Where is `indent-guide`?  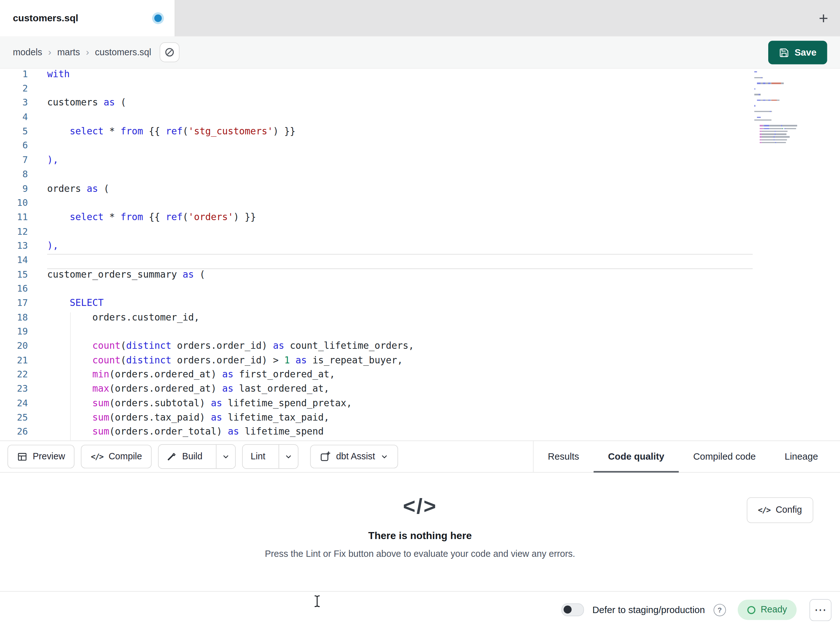 indent-guide is located at coordinates (71, 376).